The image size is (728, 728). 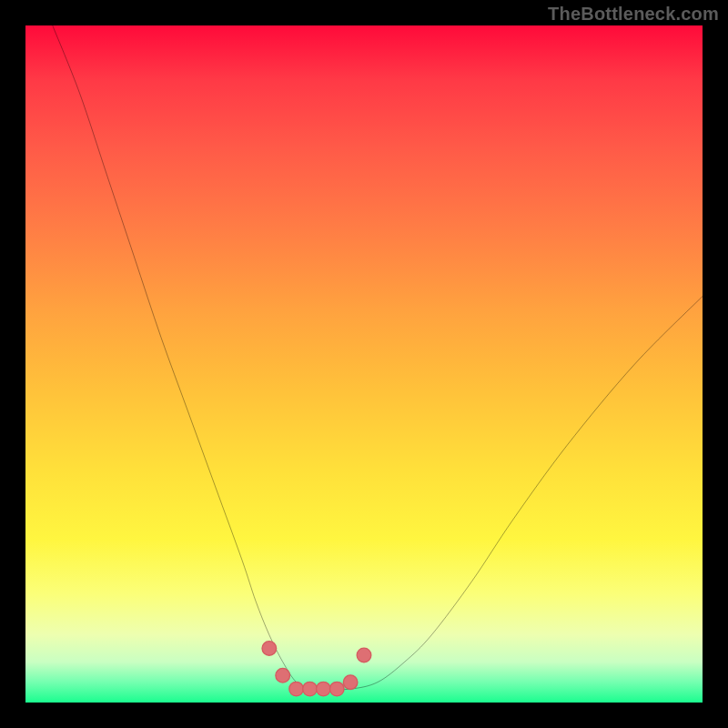 What do you see at coordinates (317, 669) in the screenshot?
I see `highlight-markers` at bounding box center [317, 669].